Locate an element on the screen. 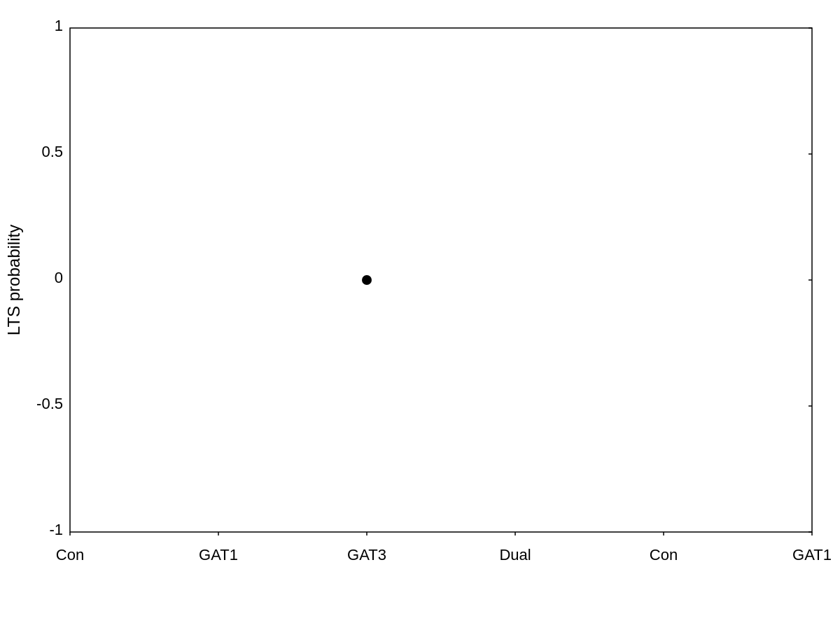  x-label-dual: Dual is located at coordinates (515, 554).